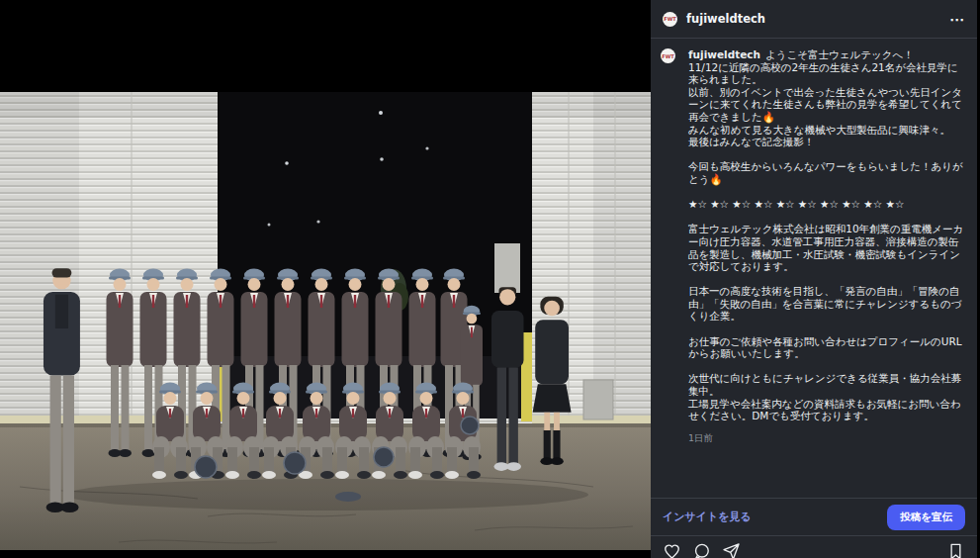 Image resolution: width=980 pixels, height=558 pixels. What do you see at coordinates (726, 19) in the screenshot?
I see `username-link: fujiweldtech` at bounding box center [726, 19].